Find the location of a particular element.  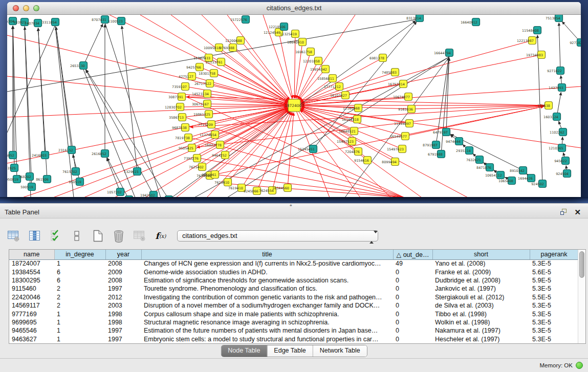

graph-node-label: 2516052 is located at coordinates (11, 156).